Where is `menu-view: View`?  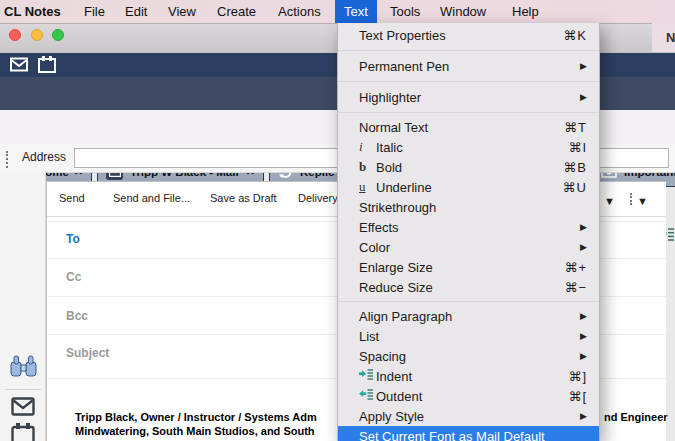
menu-view: View is located at coordinates (182, 12).